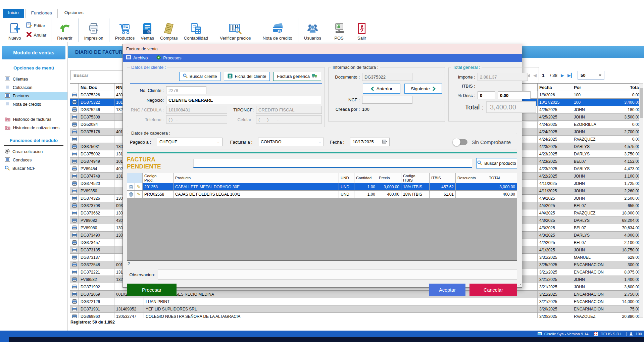  I want to click on menu-archivo: Archivo, so click(137, 58).